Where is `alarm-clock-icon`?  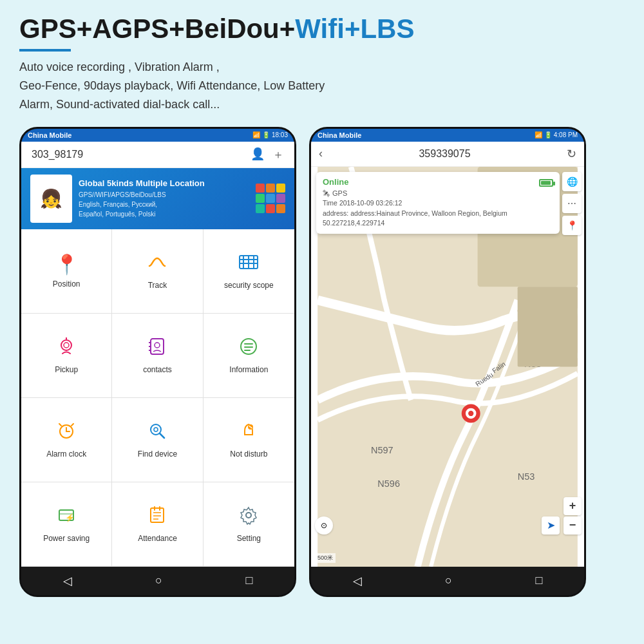 alarm-clock-icon is located at coordinates (66, 433).